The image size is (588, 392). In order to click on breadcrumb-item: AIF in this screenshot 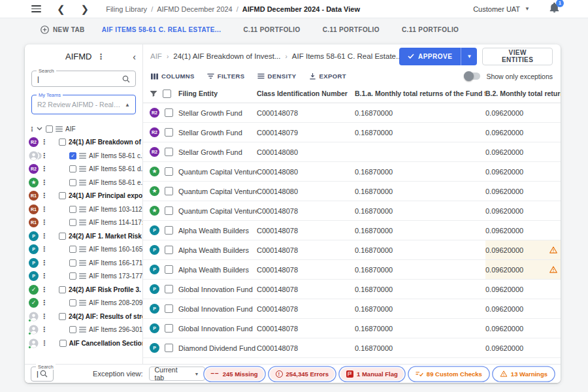, I will do `click(156, 56)`.